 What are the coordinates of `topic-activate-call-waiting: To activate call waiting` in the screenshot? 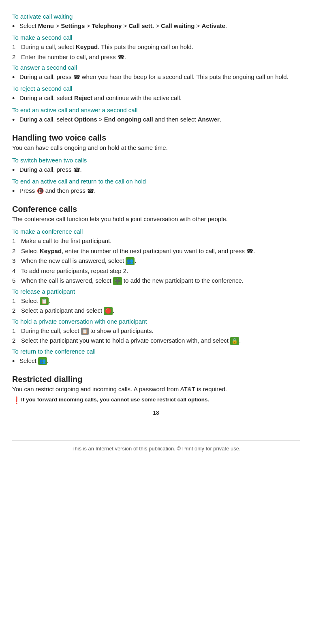 It's located at (156, 16).